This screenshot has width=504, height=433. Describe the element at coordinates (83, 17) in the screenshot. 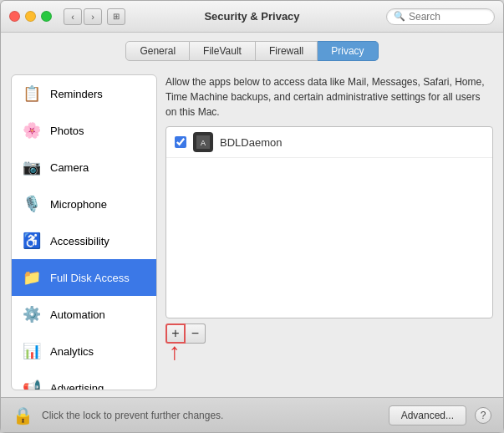

I see `nav-arrows: ‹ ›` at that location.